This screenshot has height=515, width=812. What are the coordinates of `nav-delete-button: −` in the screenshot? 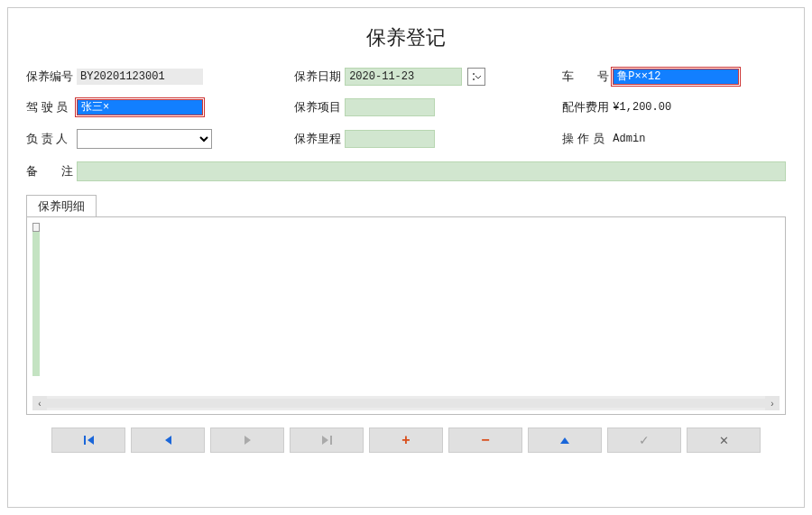 It's located at (485, 440).